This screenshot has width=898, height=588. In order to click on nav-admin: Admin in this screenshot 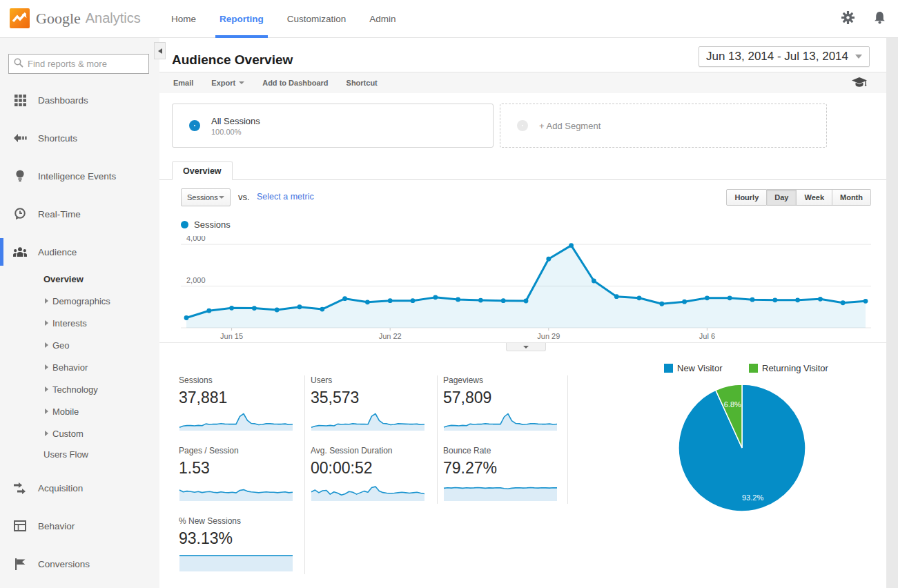, I will do `click(382, 19)`.